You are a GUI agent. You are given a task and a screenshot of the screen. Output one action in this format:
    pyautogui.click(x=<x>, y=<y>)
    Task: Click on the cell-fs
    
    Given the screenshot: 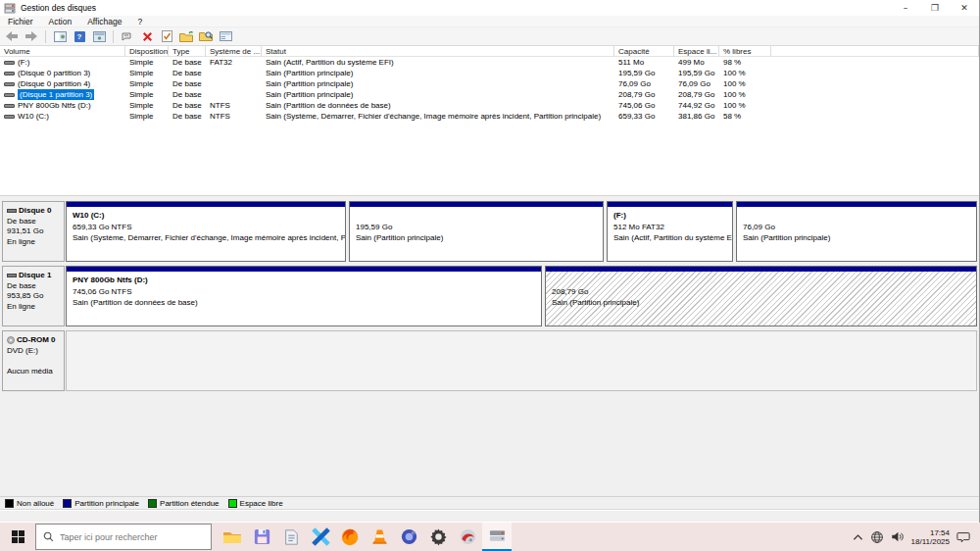 What is the action you would take?
    pyautogui.click(x=233, y=94)
    